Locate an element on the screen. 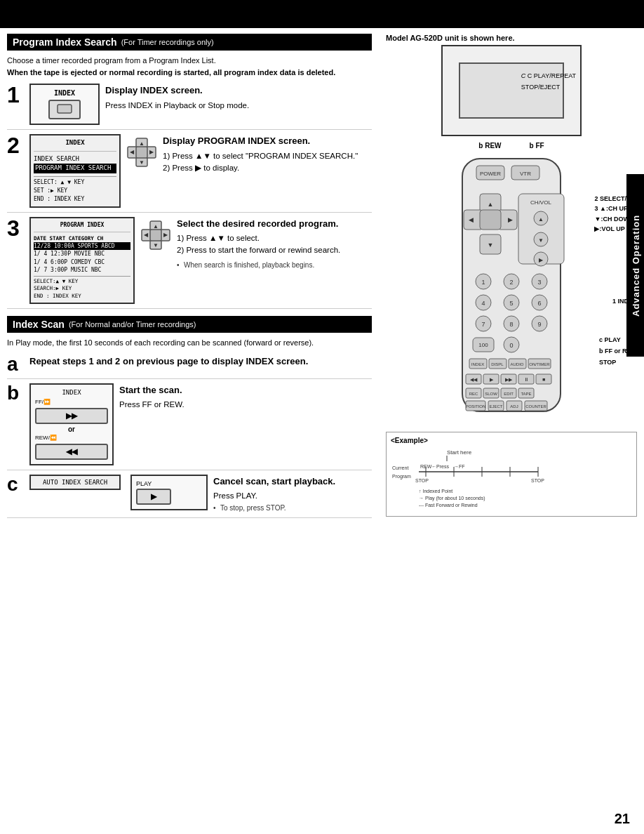 The width and height of the screenshot is (644, 834). step-c-play-area: PLAY ▶ is located at coordinates (169, 493).